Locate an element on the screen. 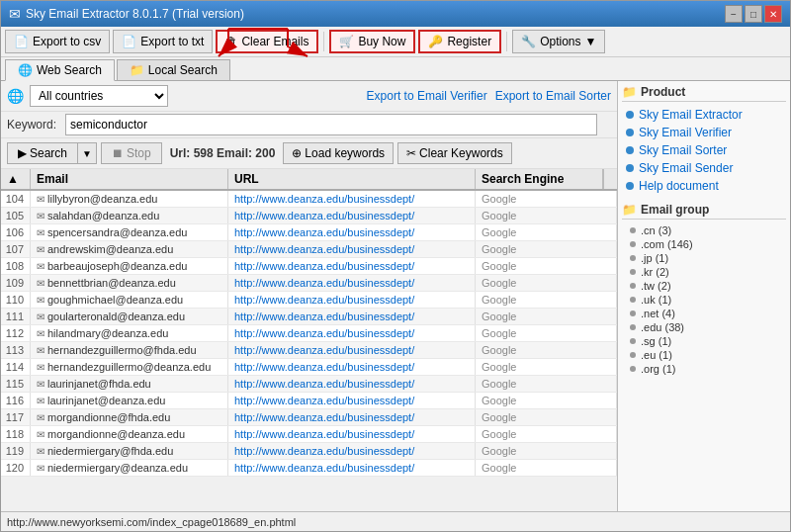 The width and height of the screenshot is (791, 532). search-button: ▶ Search is located at coordinates (44, 153).